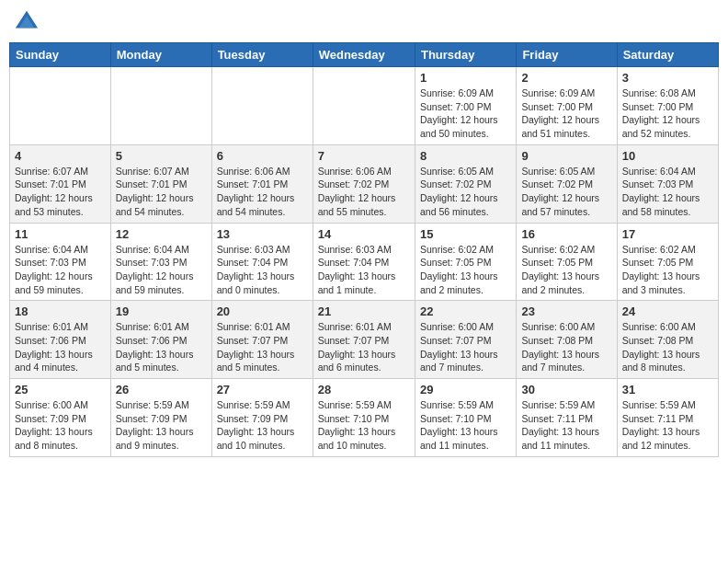 The height and width of the screenshot is (563, 728). What do you see at coordinates (61, 184) in the screenshot?
I see `calendar-cell: 4Sunrise: 6:07 AM Sunset: 7:01 PM Daylig…` at bounding box center [61, 184].